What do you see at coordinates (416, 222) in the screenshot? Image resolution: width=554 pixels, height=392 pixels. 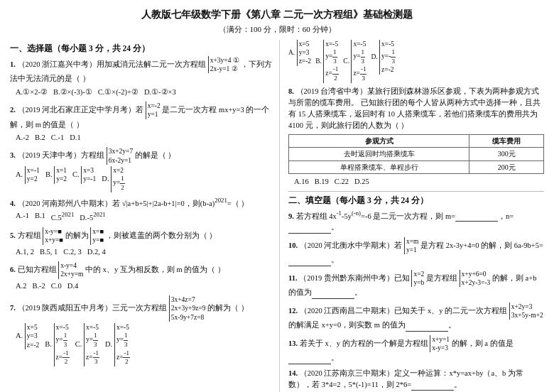 I see `question-9: 9. 若方程组 4x-1-5y(-n)=-6 是二元一次方程，则 m=，n=。` at bounding box center [416, 222].